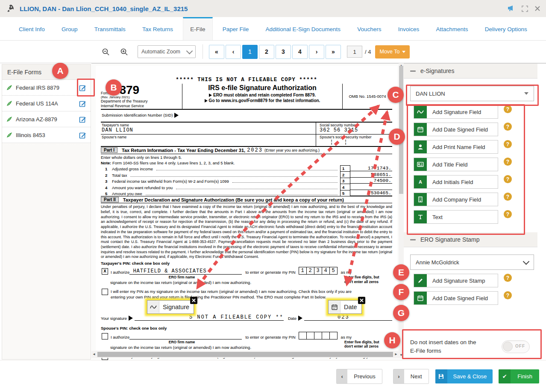  What do you see at coordinates (46, 120) in the screenshot?
I see `sidebar-item-arizona-az-8879: Arizona AZ-8879` at bounding box center [46, 120].